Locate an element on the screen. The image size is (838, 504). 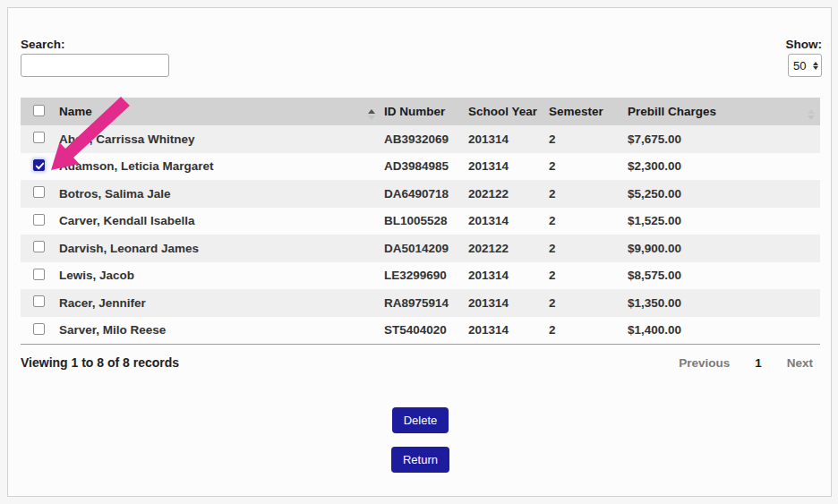
id-number-cell: RA8975914 is located at coordinates (426, 303).